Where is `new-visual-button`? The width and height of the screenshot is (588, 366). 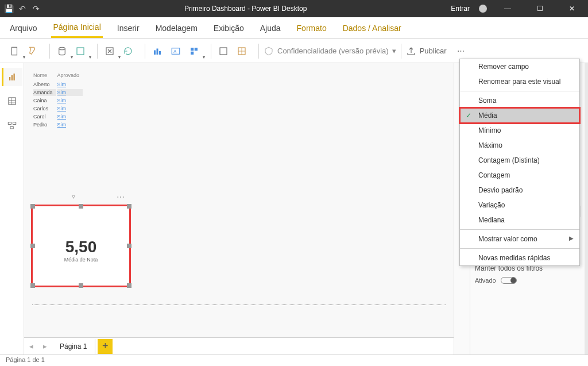 new-visual-button is located at coordinates (157, 51).